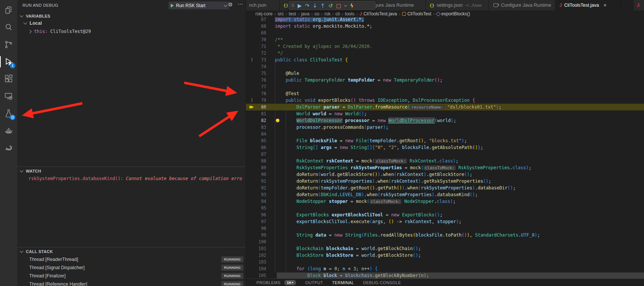  Describe the element at coordinates (332, 127) in the screenshot. I see `code-text: processor.processCommands(parser);` at that location.